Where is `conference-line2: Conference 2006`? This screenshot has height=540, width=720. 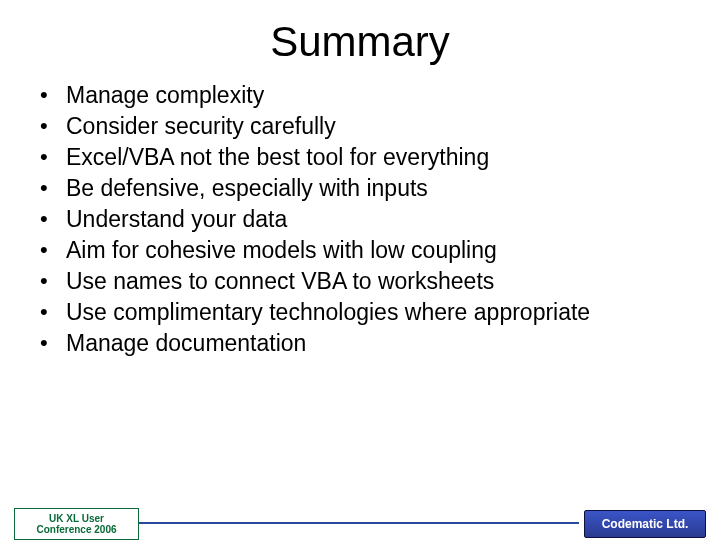 conference-line2: Conference 2006 is located at coordinates (76, 530).